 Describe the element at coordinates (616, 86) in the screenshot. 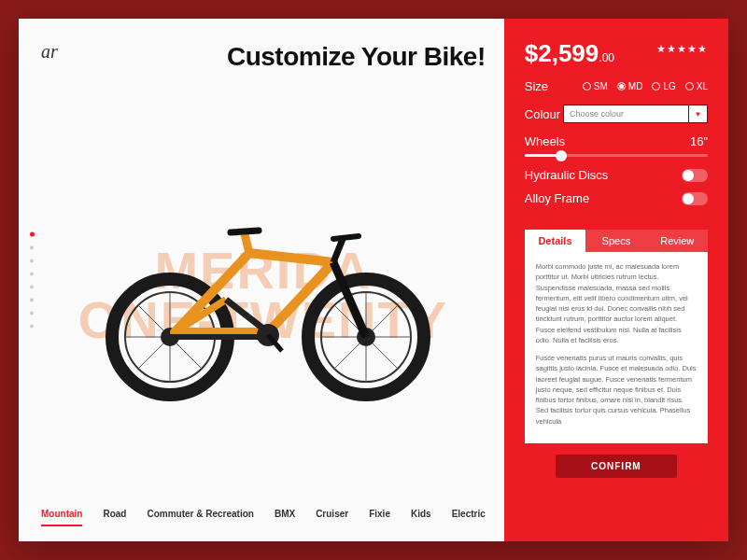

I see `size-row: Size SMMDLGXL` at that location.